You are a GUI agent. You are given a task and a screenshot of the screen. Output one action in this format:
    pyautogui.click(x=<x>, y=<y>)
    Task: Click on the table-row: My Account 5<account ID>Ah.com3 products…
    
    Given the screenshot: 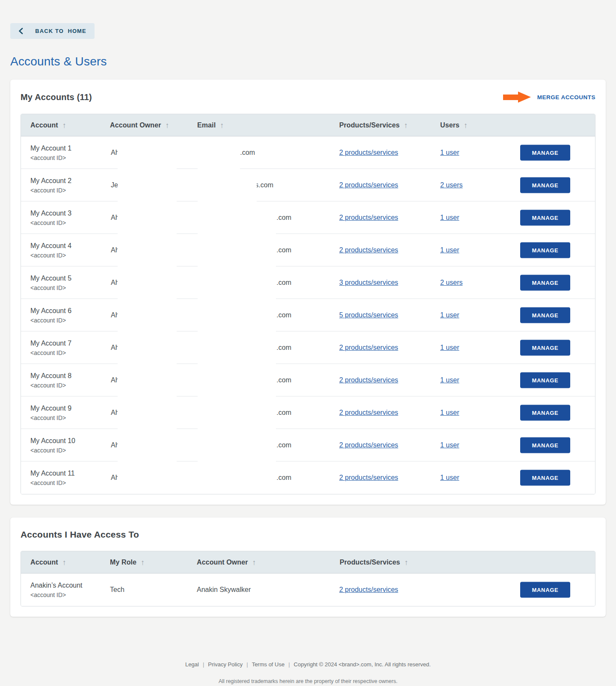 What is the action you would take?
    pyautogui.click(x=308, y=283)
    